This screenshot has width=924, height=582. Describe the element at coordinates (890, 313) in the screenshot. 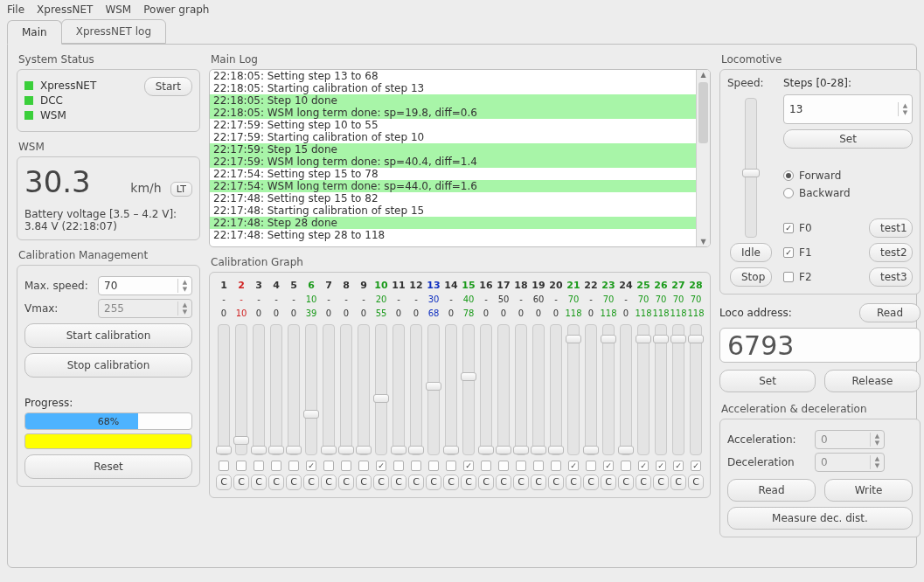

I see `read-address-button: Read` at that location.